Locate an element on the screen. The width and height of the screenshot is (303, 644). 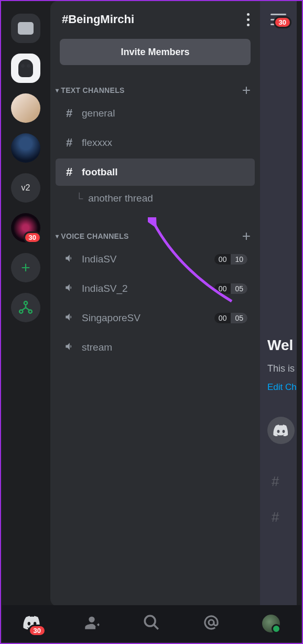
voice-channels-section: ▾ VOICE CHANNELS + is located at coordinates (155, 236).